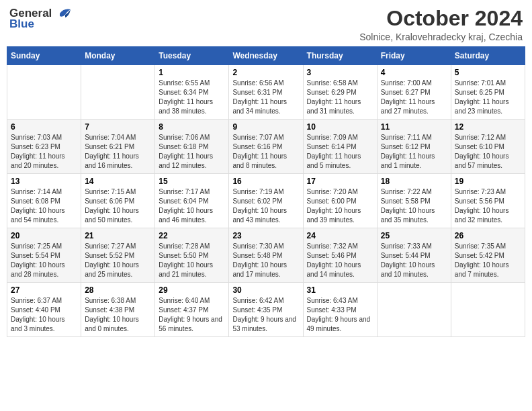 Image resolution: width=532 pixels, height=411 pixels. What do you see at coordinates (340, 152) in the screenshot?
I see `day-info: Sunrise: 7:09 AM Sunset: 6:14 PM Dayligh…` at bounding box center [340, 152].